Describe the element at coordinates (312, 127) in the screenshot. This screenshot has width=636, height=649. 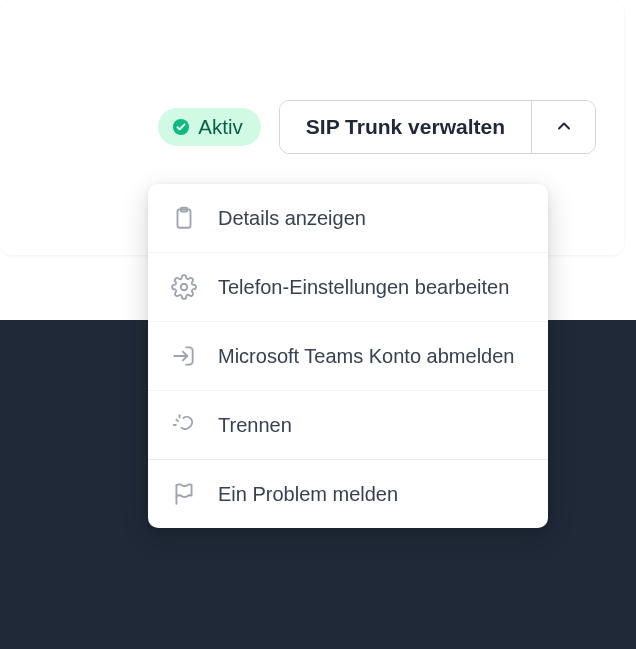
I see `header-row: Aktiv SIP Trunk verwalten` at that location.